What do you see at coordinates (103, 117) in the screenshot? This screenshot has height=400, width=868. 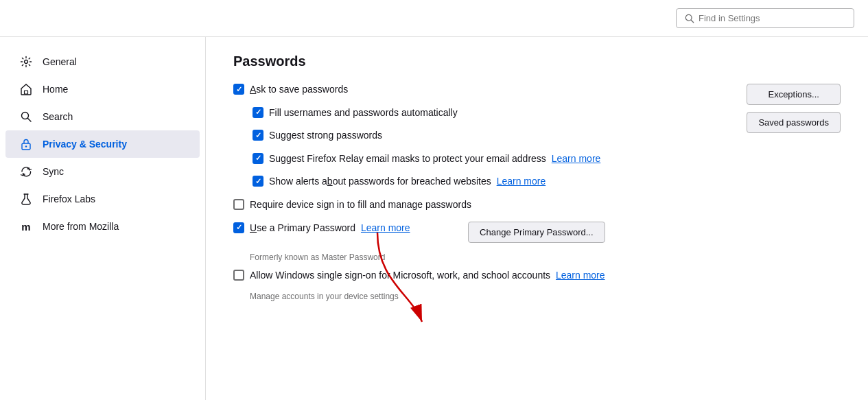 I see `sidebar-item-search: Search` at bounding box center [103, 117].